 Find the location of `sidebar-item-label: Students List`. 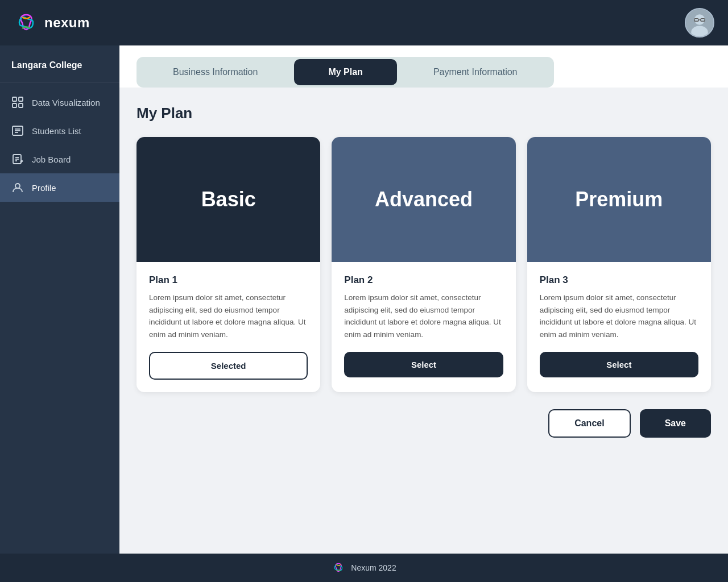

sidebar-item-label: Students List is located at coordinates (57, 131).